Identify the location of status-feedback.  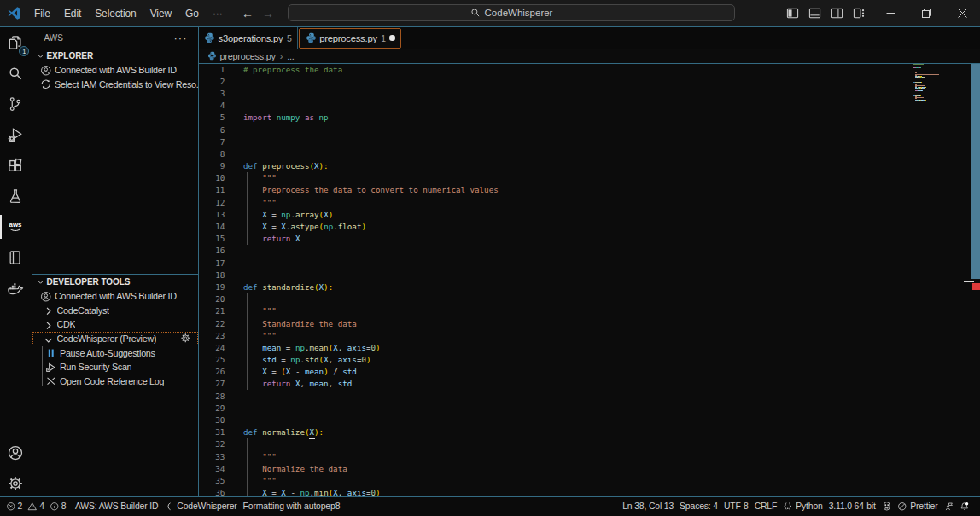
(949, 507).